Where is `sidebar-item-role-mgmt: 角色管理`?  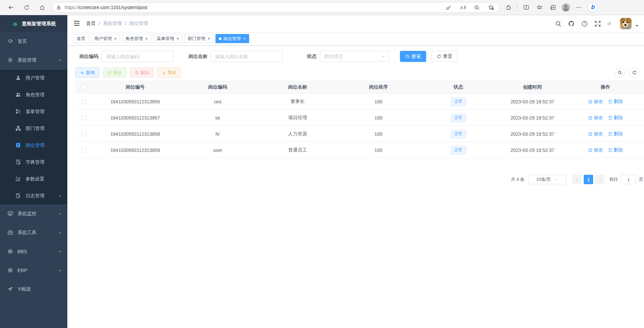
sidebar-item-role-mgmt: 角色管理 is located at coordinates (34, 95).